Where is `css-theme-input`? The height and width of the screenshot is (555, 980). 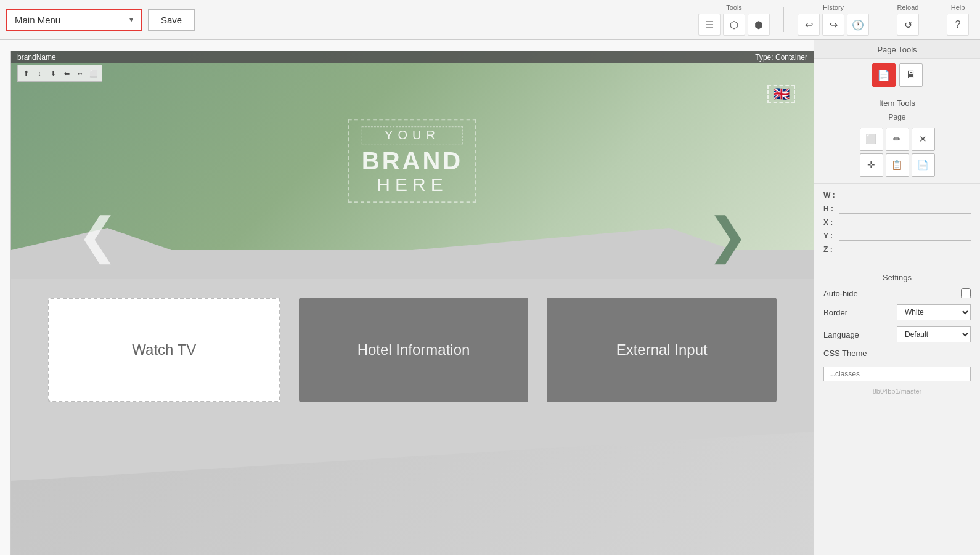
css-theme-input is located at coordinates (897, 374).